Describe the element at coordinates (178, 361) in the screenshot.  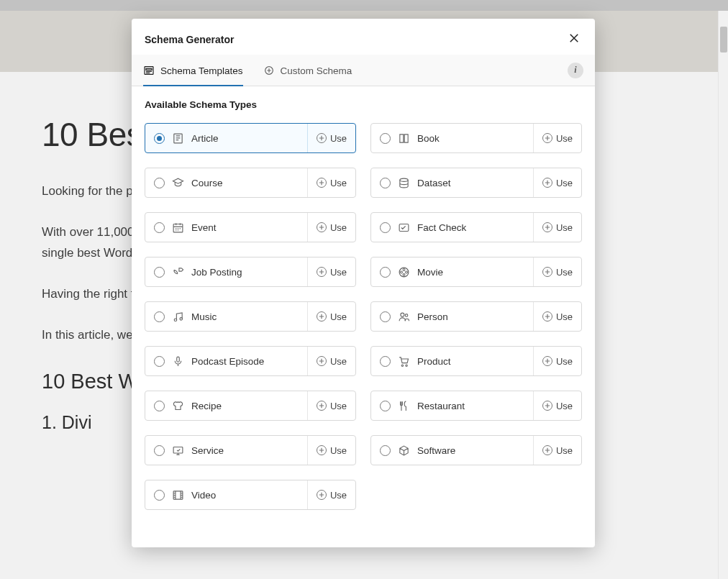
I see `podcast-icon` at that location.